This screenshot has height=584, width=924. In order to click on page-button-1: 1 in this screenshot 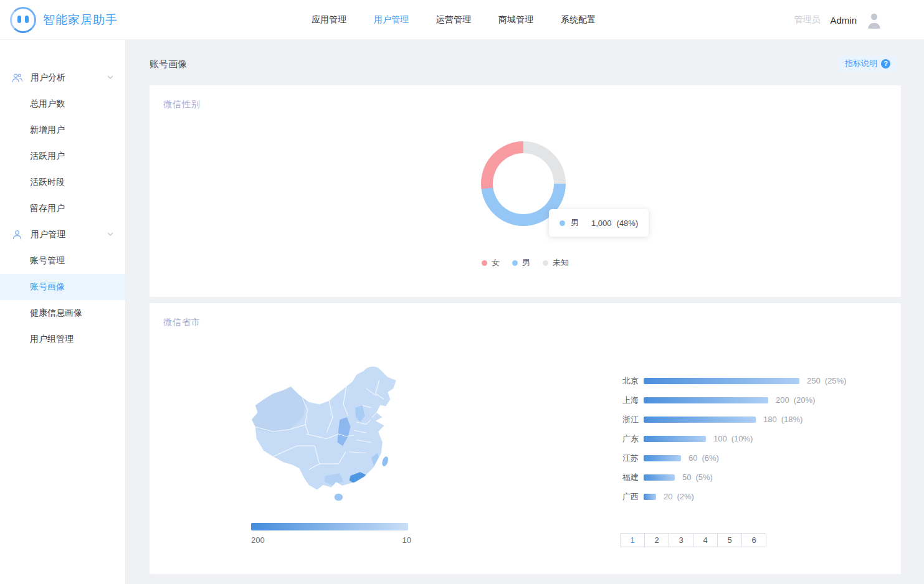, I will do `click(632, 540)`.